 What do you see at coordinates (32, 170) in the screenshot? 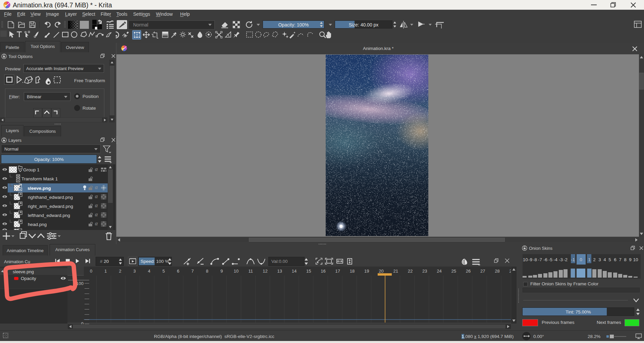
I see `svg-text: Group 1` at bounding box center [32, 170].